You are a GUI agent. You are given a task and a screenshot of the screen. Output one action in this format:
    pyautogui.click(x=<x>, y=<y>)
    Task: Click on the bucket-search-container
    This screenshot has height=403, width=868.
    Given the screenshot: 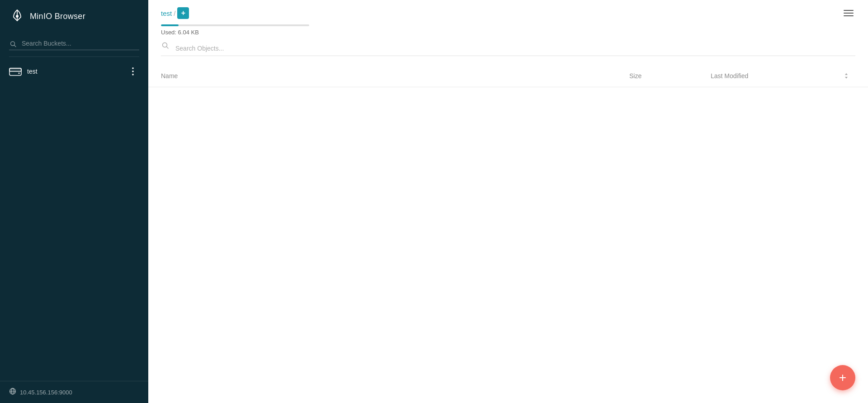 What is the action you would take?
    pyautogui.click(x=74, y=44)
    